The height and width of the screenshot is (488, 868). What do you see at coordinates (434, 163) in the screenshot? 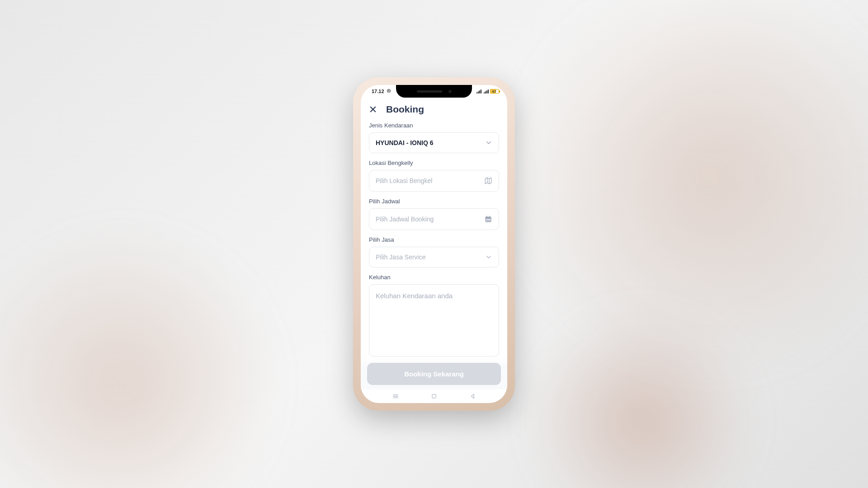
I see `location-label: Lokasi Bengkelly` at bounding box center [434, 163].